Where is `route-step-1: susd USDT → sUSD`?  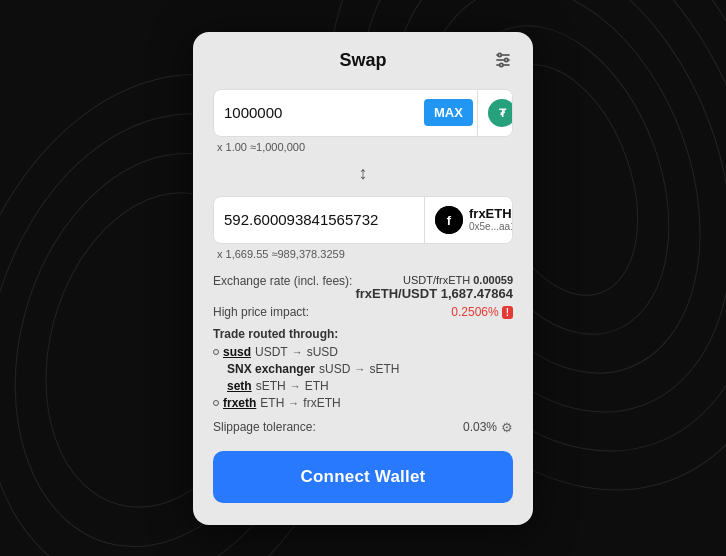
route-step-1: susd USDT → sUSD is located at coordinates (363, 352).